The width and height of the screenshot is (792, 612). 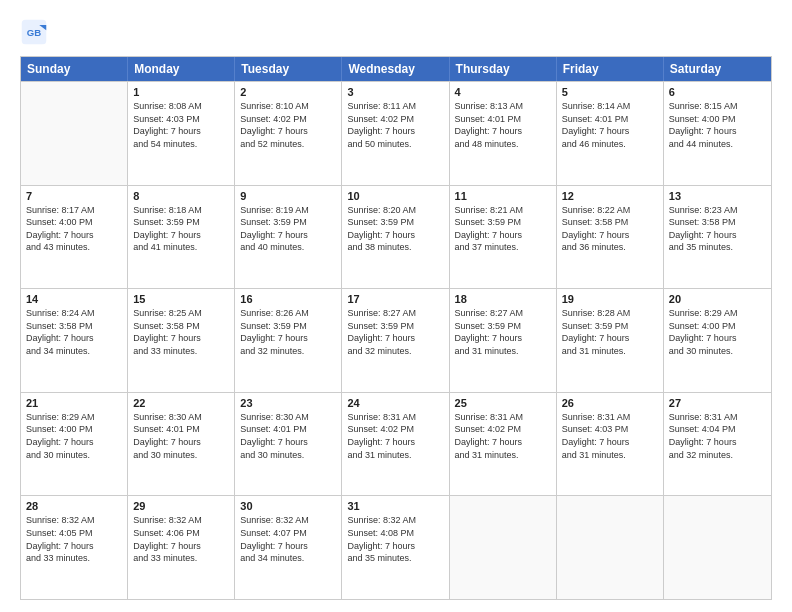 I want to click on sun-info: Sunrise: 8:15 AMSunset: 4:00 PMDaylight:…, so click(x=718, y=125).